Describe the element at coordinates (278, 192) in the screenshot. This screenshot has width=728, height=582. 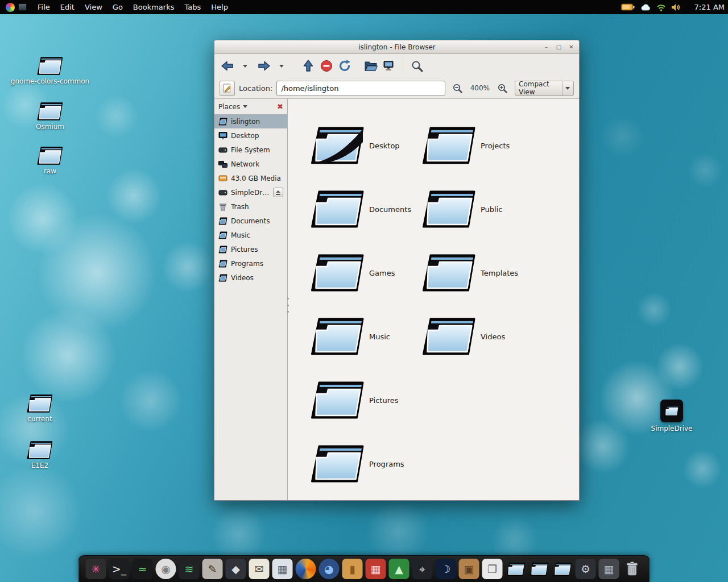
I see `eject-button` at that location.